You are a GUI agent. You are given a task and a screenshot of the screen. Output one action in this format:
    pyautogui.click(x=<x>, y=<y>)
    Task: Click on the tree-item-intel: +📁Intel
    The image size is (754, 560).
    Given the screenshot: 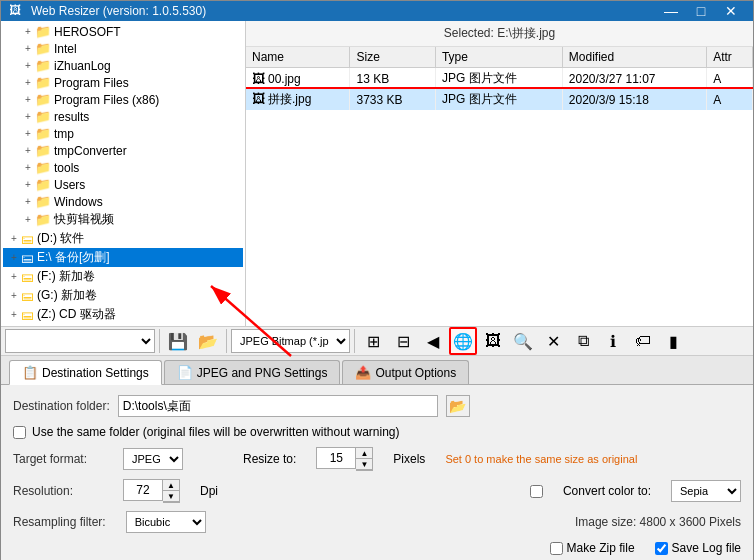 What is the action you would take?
    pyautogui.click(x=123, y=48)
    